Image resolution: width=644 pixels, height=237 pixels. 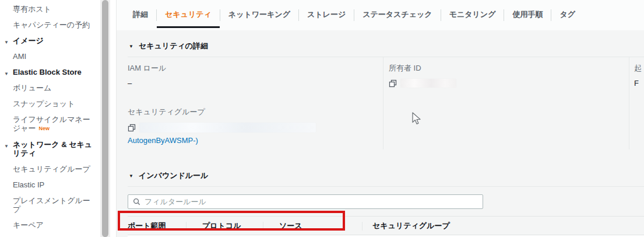 I want to click on filter-rules-box, so click(x=305, y=202).